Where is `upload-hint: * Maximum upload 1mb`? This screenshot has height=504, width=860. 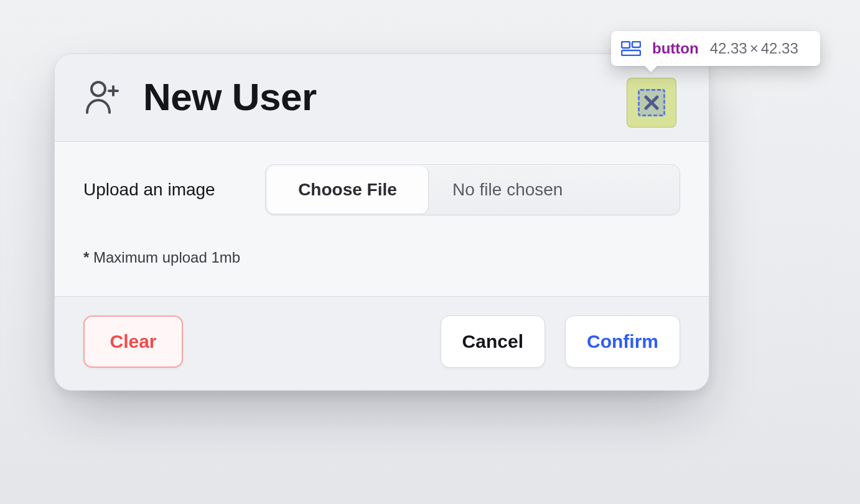
upload-hint: * Maximum upload 1mb is located at coordinates (382, 258).